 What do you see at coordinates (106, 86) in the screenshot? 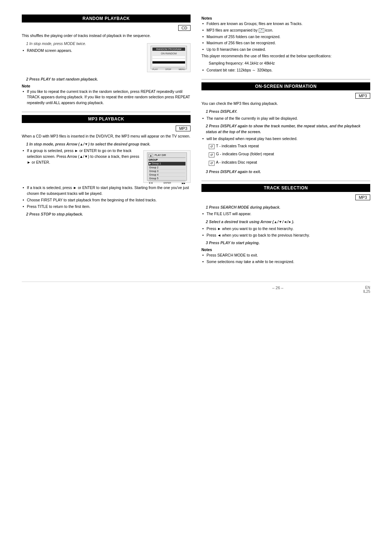
I see `random-note-label: Note` at bounding box center [106, 86].